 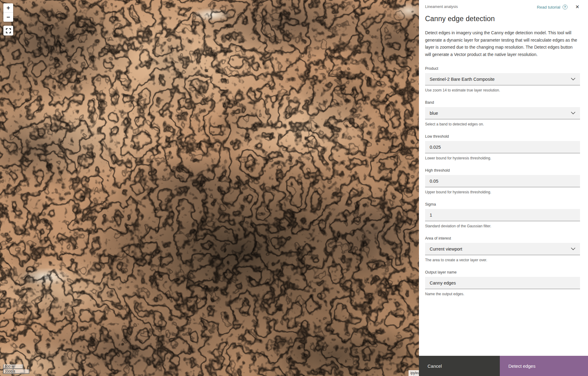 What do you see at coordinates (503, 158) in the screenshot?
I see `low-threshold-helper: Lower bound for hysteresis thresholding.` at bounding box center [503, 158].